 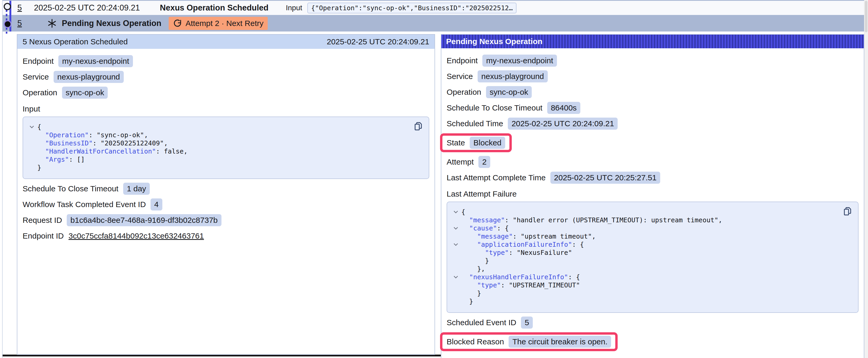 I want to click on detail-row: Blocked Reason The circuit breaker is op…, so click(x=529, y=342).